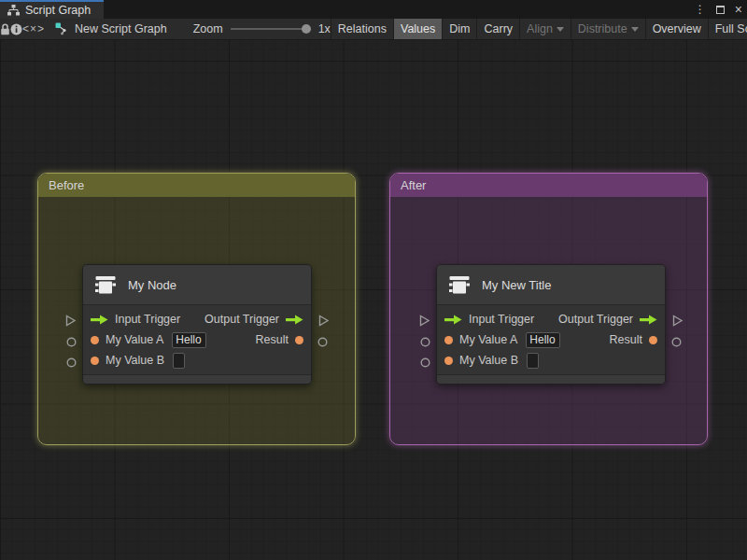 Image resolution: width=747 pixels, height=560 pixels. I want to click on zoom-slider-knob, so click(306, 29).